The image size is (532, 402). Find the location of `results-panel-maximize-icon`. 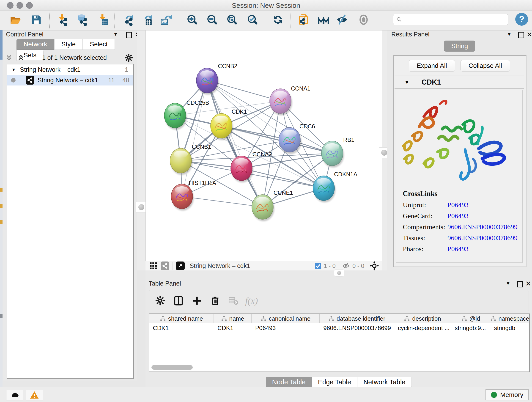

results-panel-maximize-icon is located at coordinates (521, 35).